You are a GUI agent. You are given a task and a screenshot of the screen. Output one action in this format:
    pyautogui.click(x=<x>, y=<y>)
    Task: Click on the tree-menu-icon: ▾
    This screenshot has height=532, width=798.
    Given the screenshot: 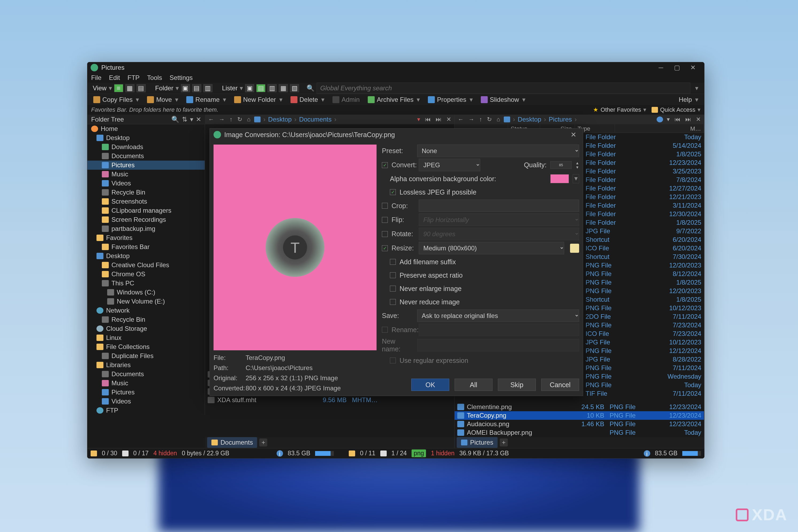 What is the action you would take?
    pyautogui.click(x=191, y=119)
    